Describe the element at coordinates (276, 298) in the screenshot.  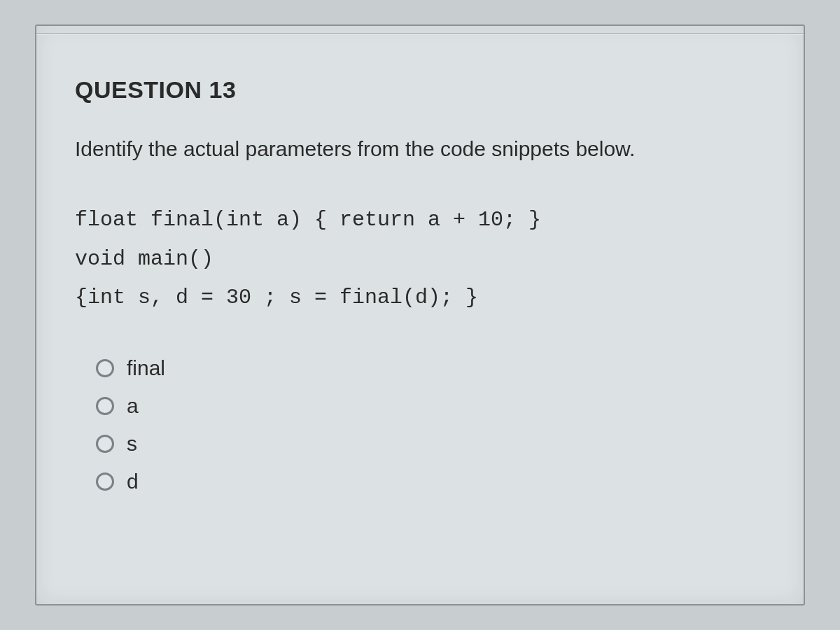
I see `code-line-3: {int s, d = 30 ; s = final(d); }` at that location.